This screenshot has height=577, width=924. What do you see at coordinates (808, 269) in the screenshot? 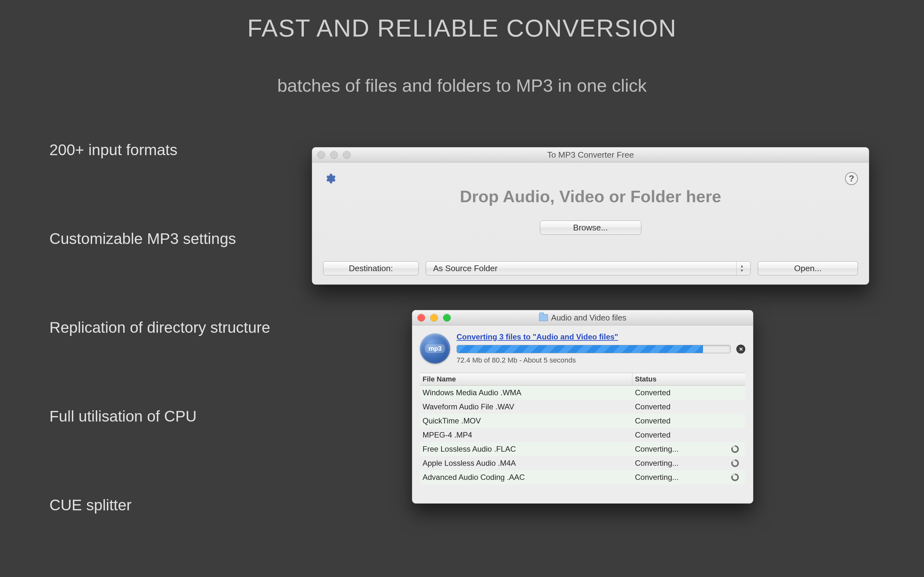
I see `open-button: Open...` at bounding box center [808, 269].